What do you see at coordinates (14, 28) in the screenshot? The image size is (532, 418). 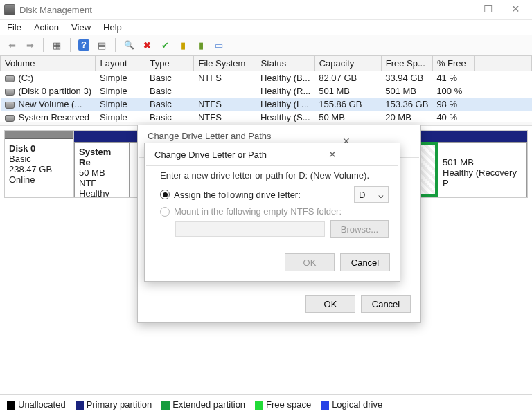 I see `menu-file: File` at bounding box center [14, 28].